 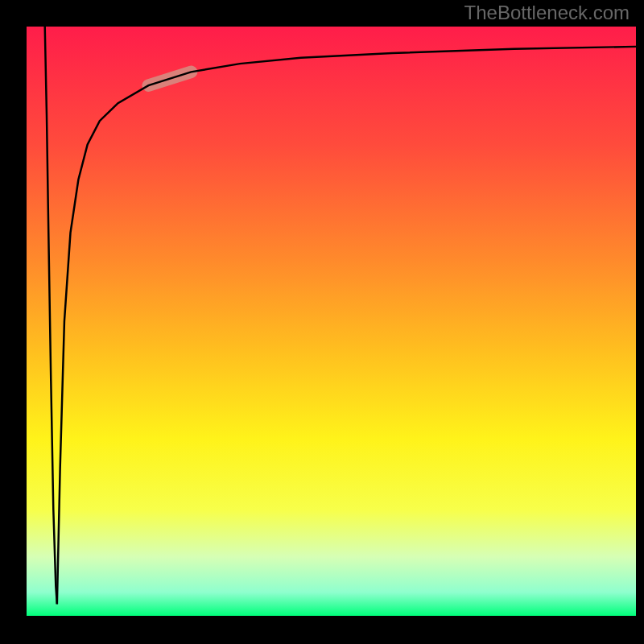 What do you see at coordinates (52, 316) in the screenshot?
I see `curve-branch-descending` at bounding box center [52, 316].